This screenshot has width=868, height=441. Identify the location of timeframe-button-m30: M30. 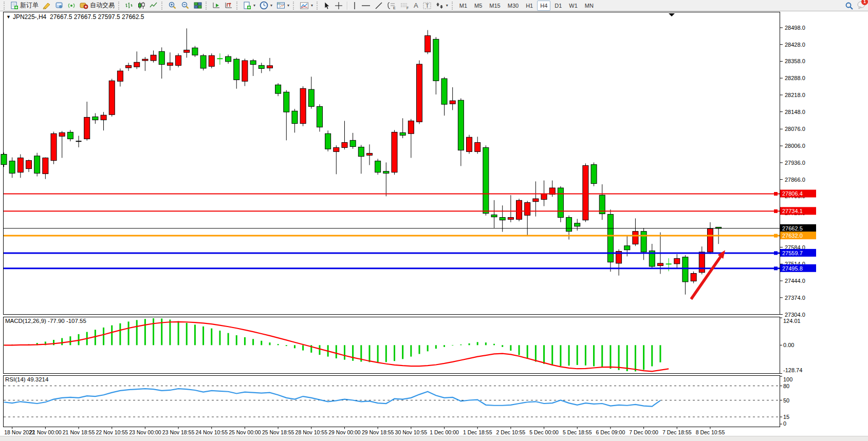
(513, 6).